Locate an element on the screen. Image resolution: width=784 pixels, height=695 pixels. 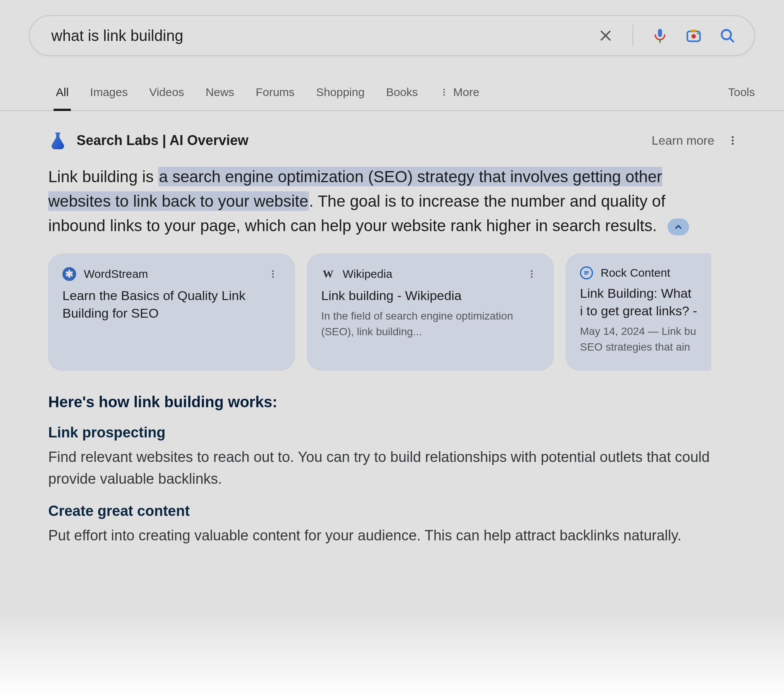
tabs-row: All Images Videos News Forums Shopping B… is located at coordinates (392, 93).